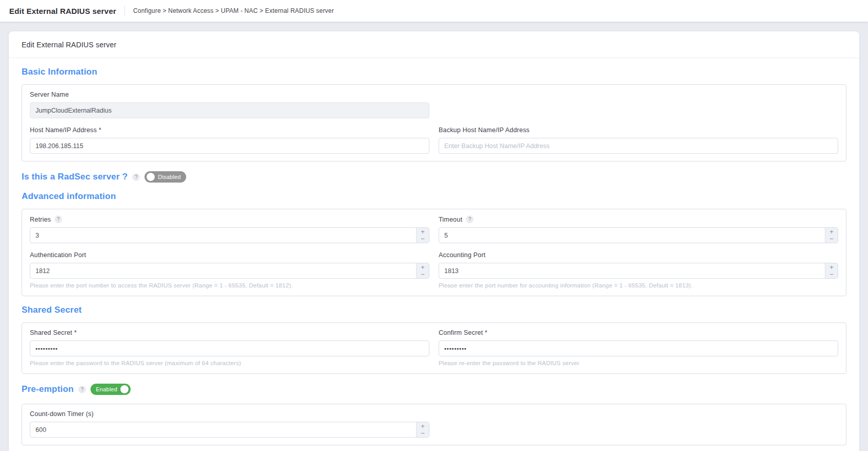 Image resolution: width=868 pixels, height=451 pixels. I want to click on preemption-row: Pre-emption ? Enabled, so click(434, 389).